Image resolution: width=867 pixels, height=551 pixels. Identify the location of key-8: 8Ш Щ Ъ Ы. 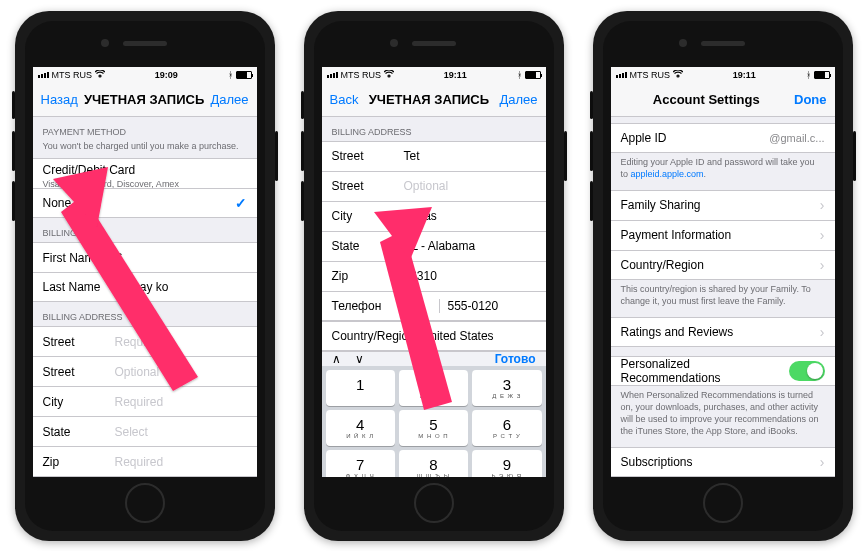
(434, 464).